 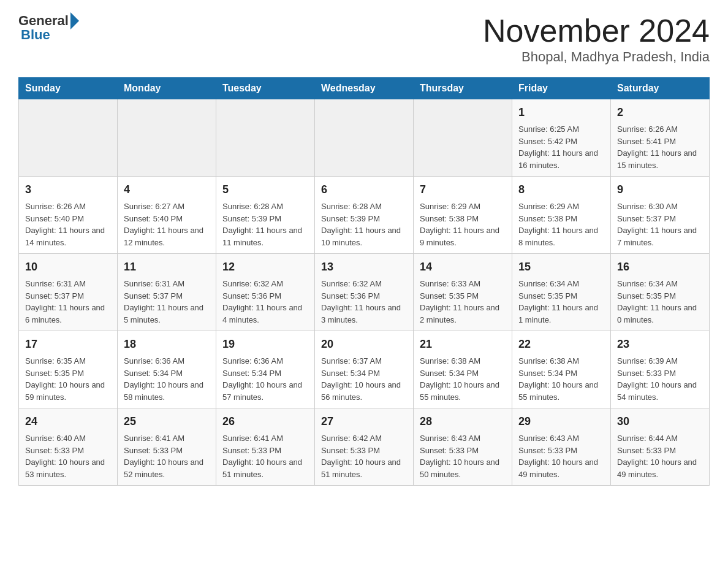 I want to click on calendar-cell: 16 Sunrise: 6:34 AM Sunset: 5:35 PM Dayl…, so click(x=661, y=293).